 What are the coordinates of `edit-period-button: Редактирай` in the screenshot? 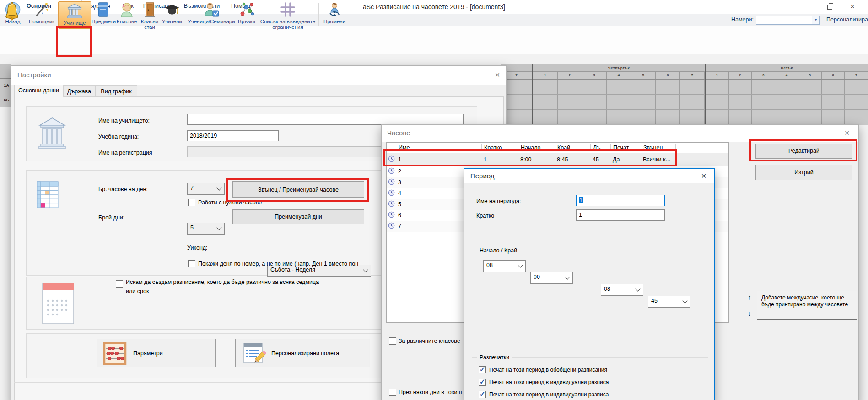 It's located at (804, 151).